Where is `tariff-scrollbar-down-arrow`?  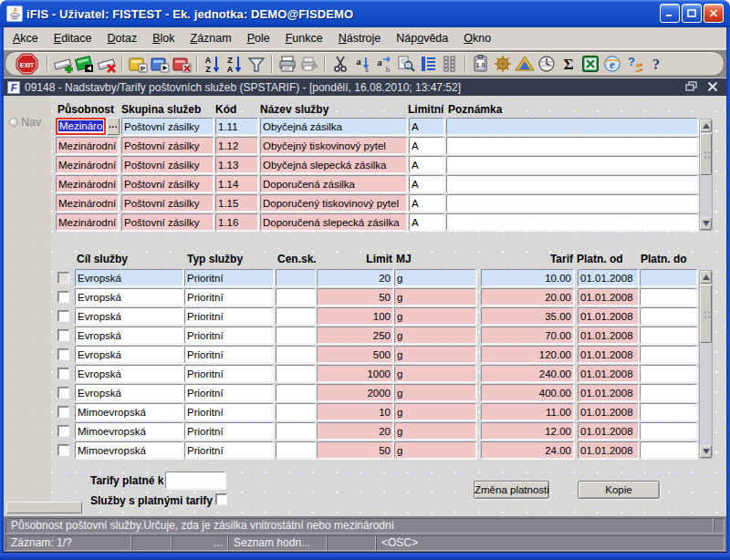
tariff-scrollbar-down-arrow is located at coordinates (706, 451).